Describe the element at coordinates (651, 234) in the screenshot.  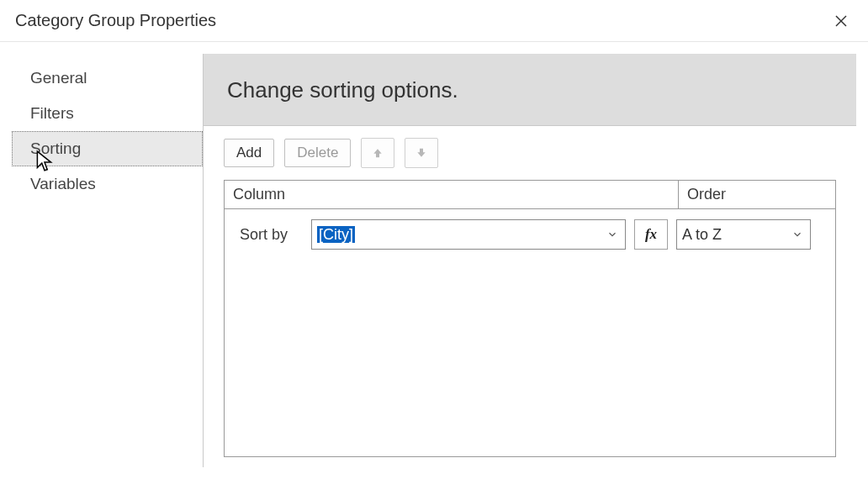
I see `expression-button: fx` at that location.